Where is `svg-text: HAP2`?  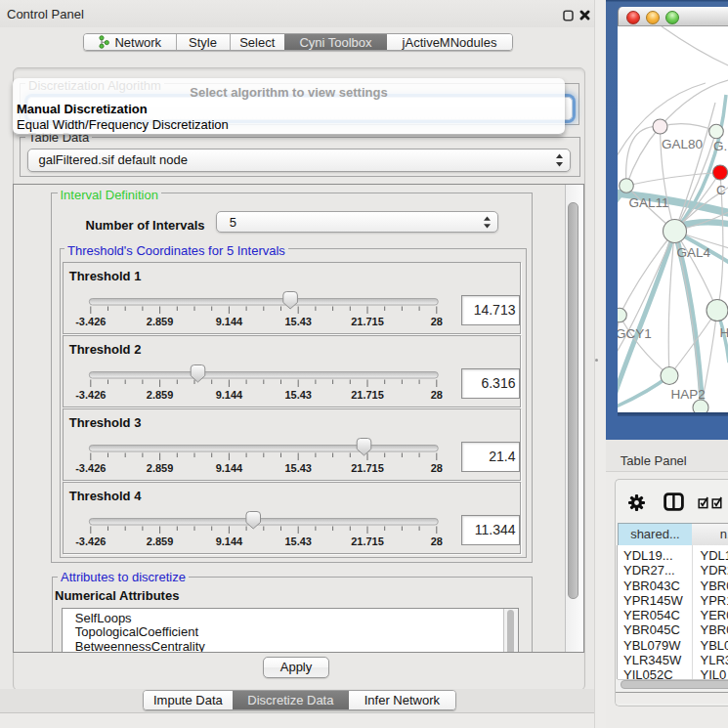 svg-text: HAP2 is located at coordinates (688, 395).